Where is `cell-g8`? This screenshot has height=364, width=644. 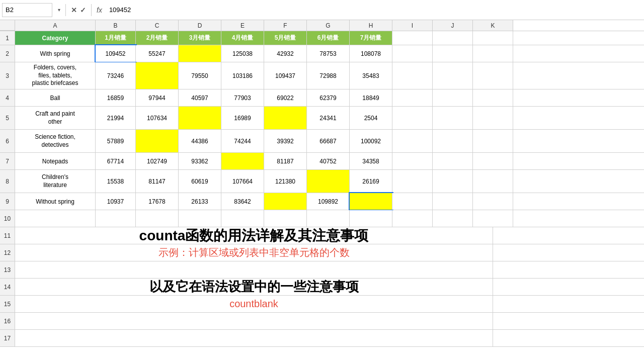 cell-g8 is located at coordinates (328, 181).